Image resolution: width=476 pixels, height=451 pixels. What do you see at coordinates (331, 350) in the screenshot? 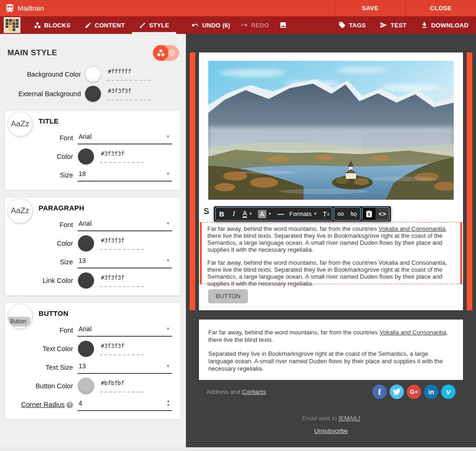
I see `email-text-block: Far far away, behind the word mountains,…` at bounding box center [331, 350].